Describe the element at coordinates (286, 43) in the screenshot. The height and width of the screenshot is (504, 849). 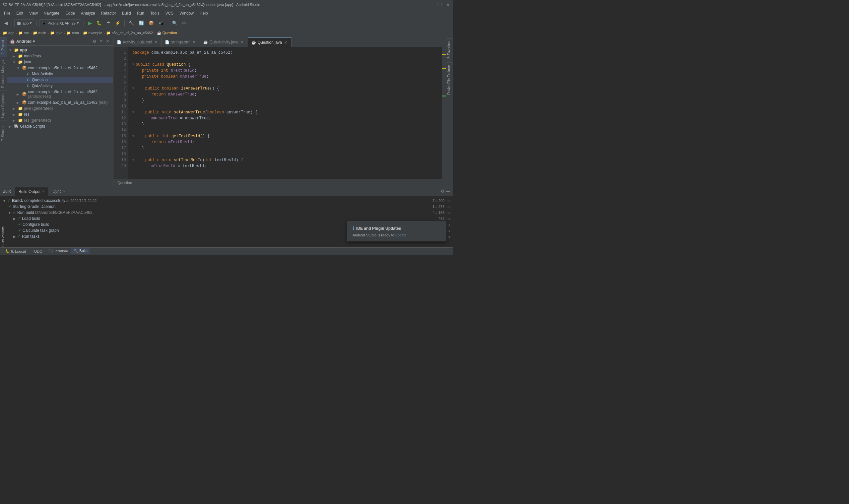
I see `tab-close-question: ✕` at that location.